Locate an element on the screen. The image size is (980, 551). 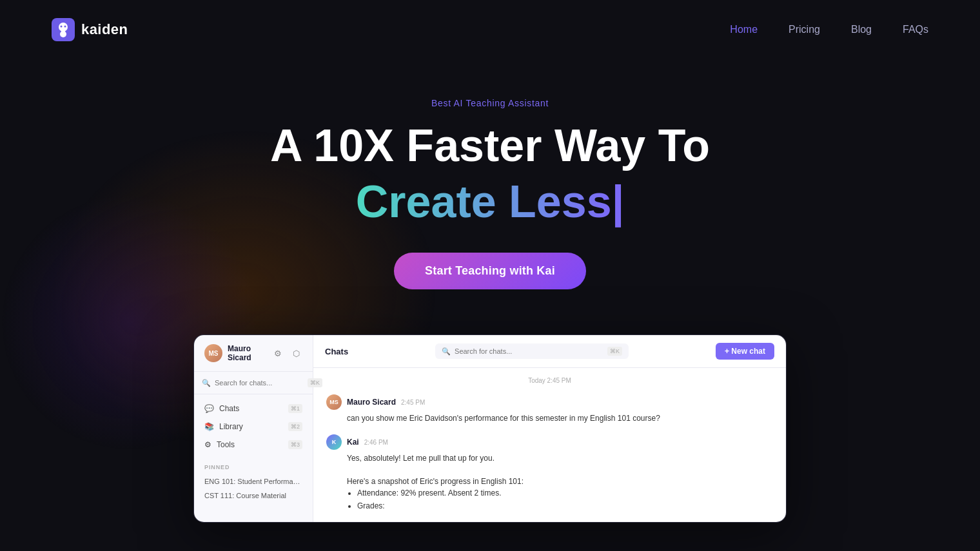
kai-message-time: 2:46 PM is located at coordinates (377, 442).